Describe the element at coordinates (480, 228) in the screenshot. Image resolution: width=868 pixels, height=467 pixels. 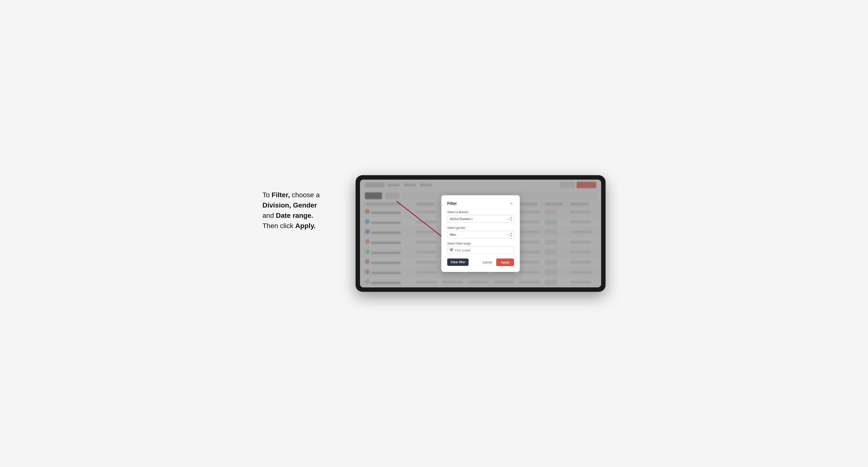
I see `gender-label: Select gender` at that location.